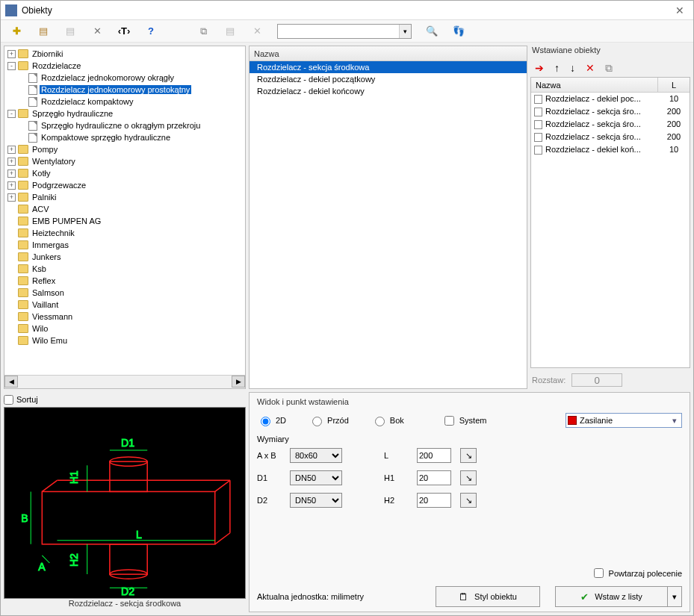 The width and height of the screenshot is (694, 616). I want to click on view-front-radio: Przód, so click(329, 420).